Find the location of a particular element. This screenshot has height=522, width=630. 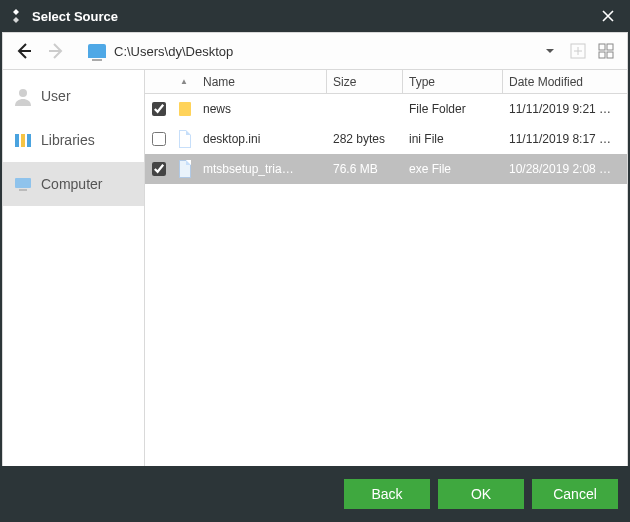

column-size: Size is located at coordinates (365, 82).